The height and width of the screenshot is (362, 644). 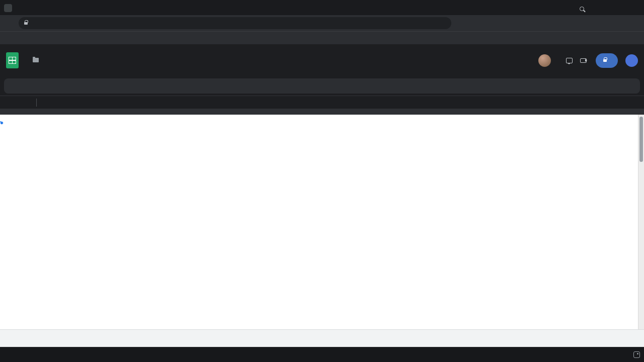 What do you see at coordinates (2, 123) in the screenshot?
I see `selection-fill-handle` at bounding box center [2, 123].